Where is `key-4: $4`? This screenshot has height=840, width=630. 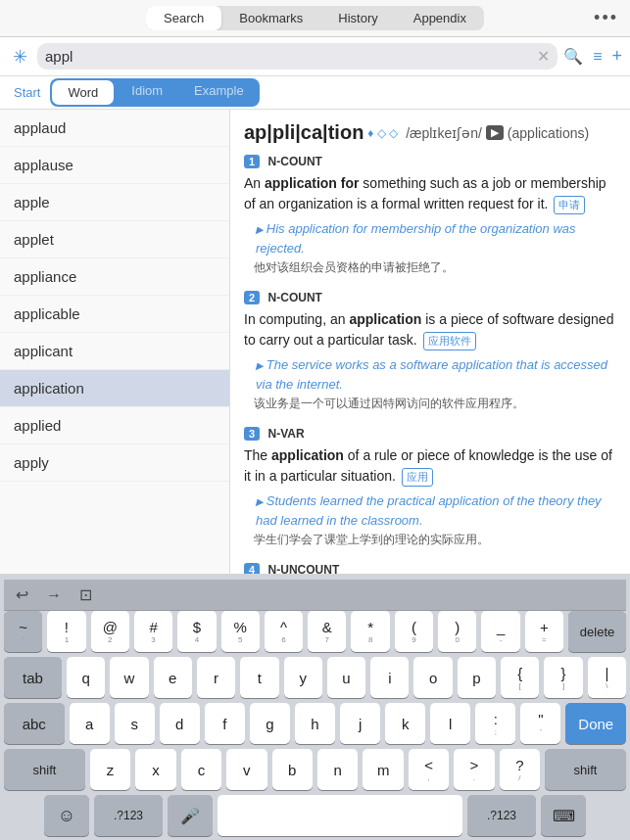
key-4: $4 is located at coordinates (196, 631).